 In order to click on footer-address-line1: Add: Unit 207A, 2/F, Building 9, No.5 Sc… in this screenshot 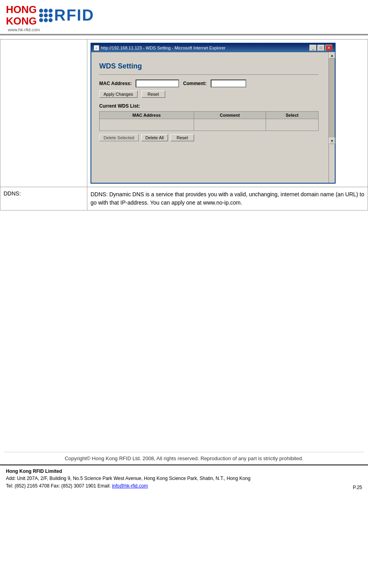, I will do `click(179, 479)`.